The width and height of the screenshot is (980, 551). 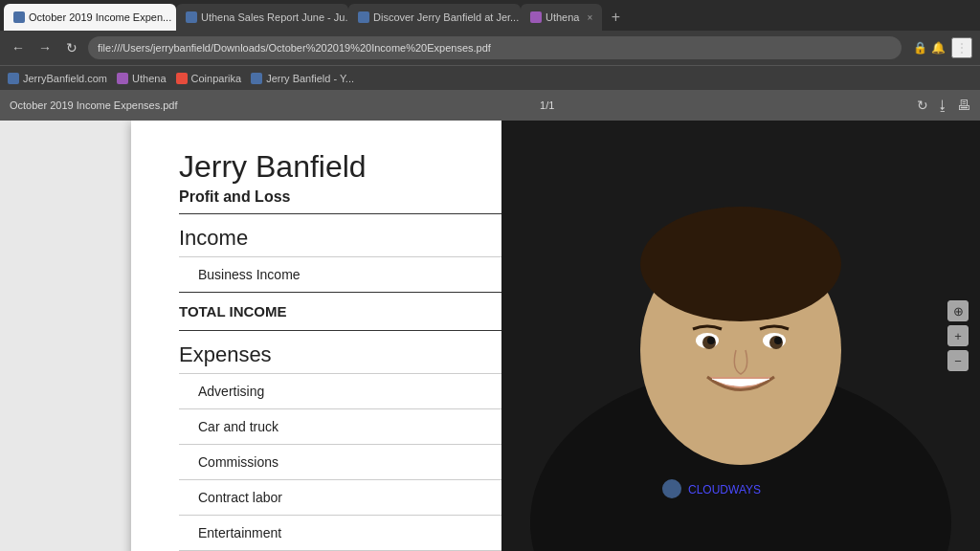 What do you see at coordinates (434, 17) in the screenshot?
I see `tab-3: Discover Jerry Banfield at Jer... ×` at bounding box center [434, 17].